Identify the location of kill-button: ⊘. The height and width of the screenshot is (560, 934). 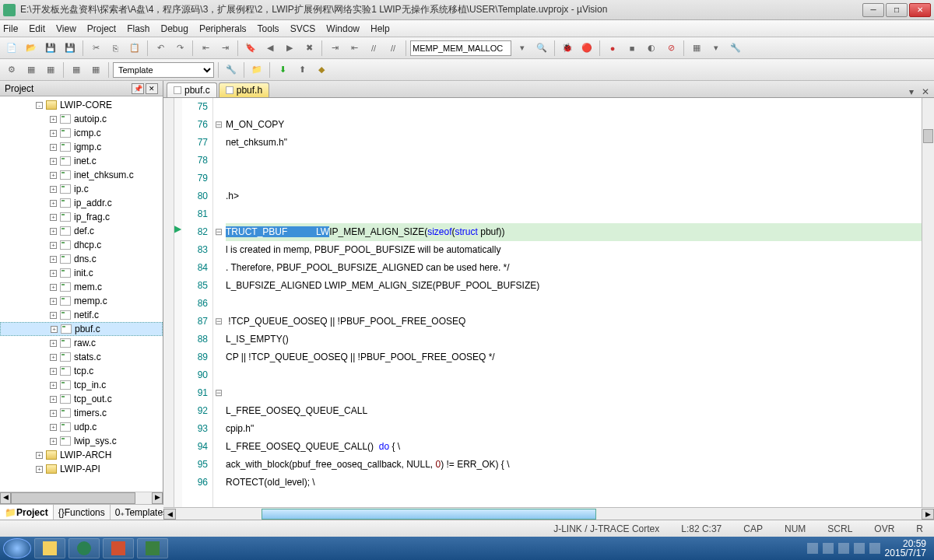
(671, 48).